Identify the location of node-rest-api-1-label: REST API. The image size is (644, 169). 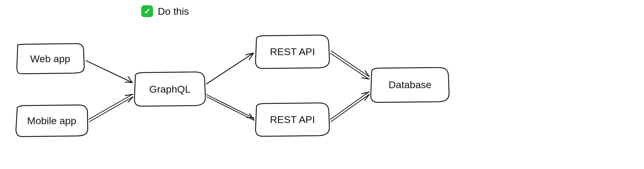
(292, 52).